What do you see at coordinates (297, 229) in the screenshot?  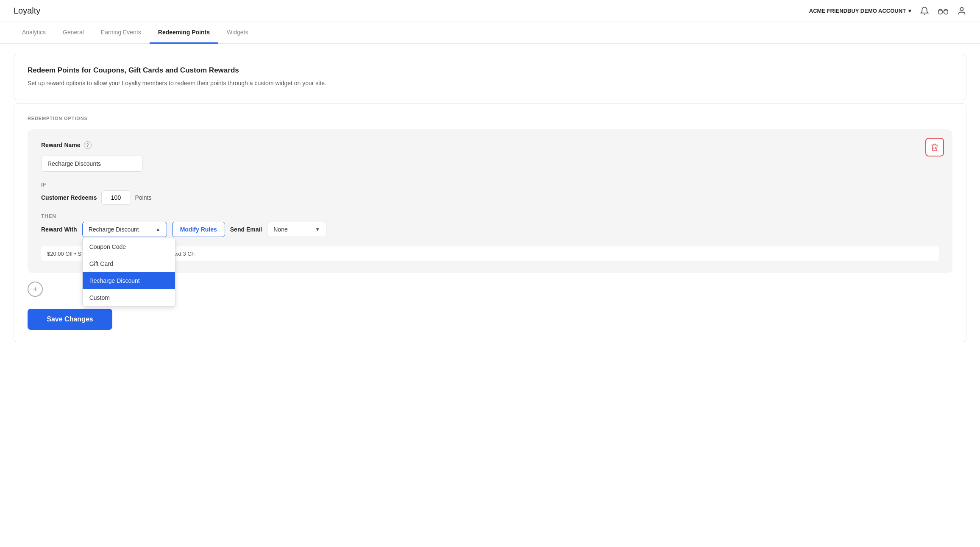 I see `send-email-dropdown: None ▼` at bounding box center [297, 229].